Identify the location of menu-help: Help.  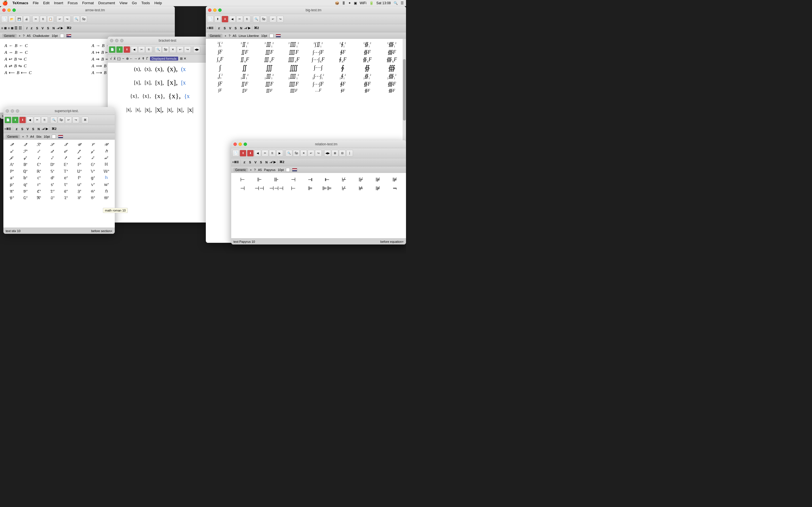
(158, 3).